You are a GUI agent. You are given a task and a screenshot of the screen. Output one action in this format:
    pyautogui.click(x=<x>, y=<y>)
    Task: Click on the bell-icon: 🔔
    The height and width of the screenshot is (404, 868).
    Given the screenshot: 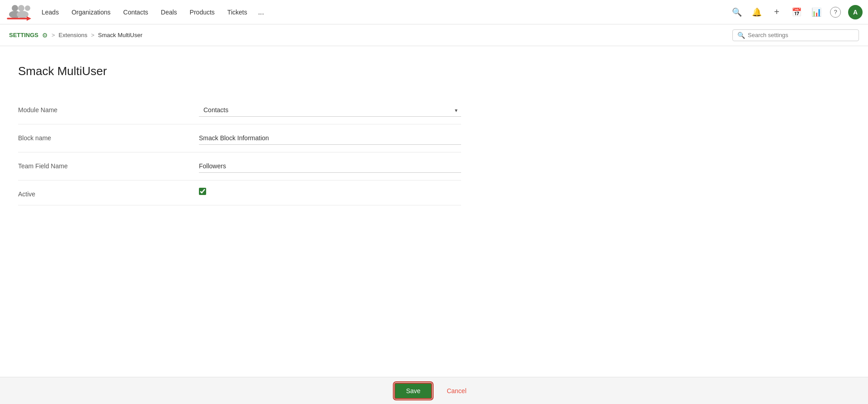 What is the action you would take?
    pyautogui.click(x=757, y=12)
    